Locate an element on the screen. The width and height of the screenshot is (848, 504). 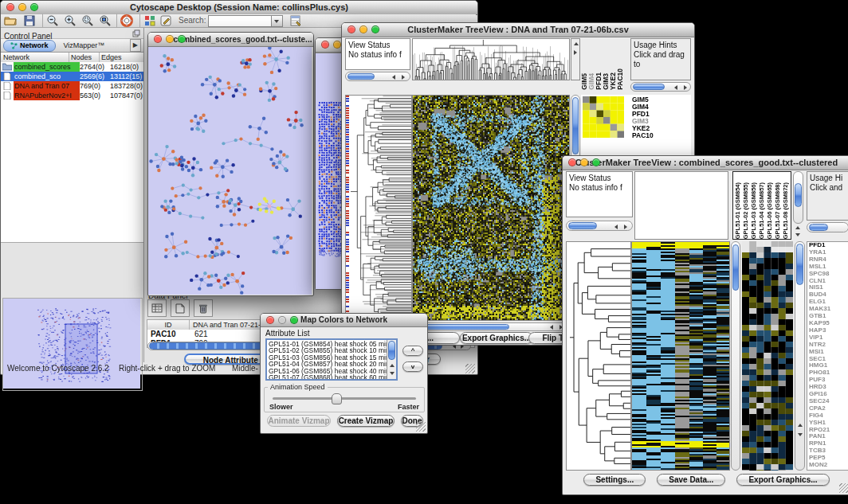
tv1-row-dendrogram is located at coordinates (379, 208).